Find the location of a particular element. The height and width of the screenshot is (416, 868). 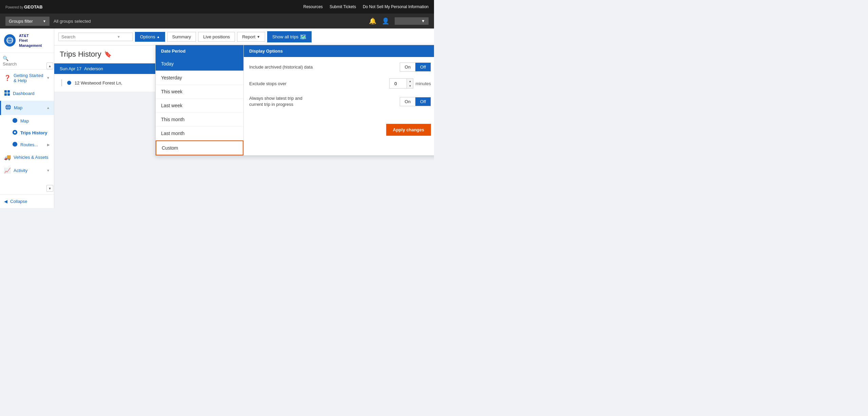

routes-label: Routes... is located at coordinates (29, 145).